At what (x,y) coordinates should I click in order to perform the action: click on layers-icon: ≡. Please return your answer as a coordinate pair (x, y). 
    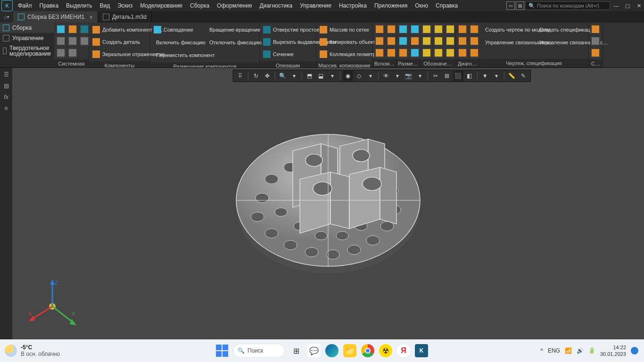
    Looking at the image, I should click on (6, 108).